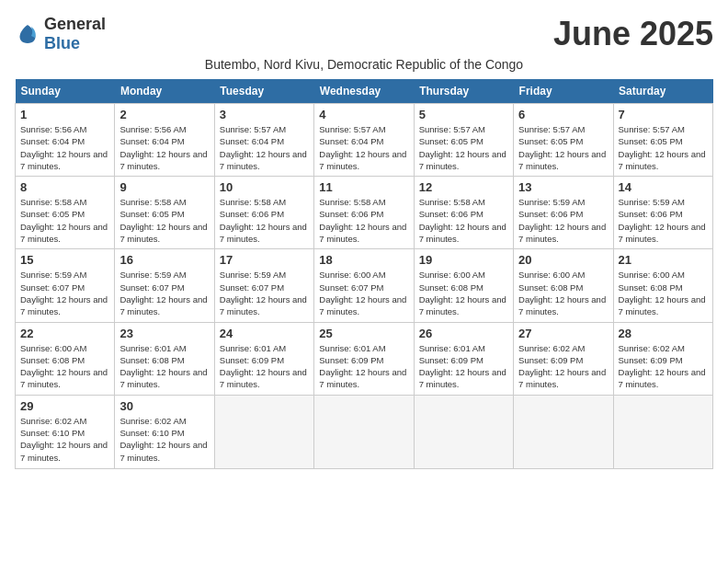 The image size is (728, 563). What do you see at coordinates (563, 140) in the screenshot?
I see `calendar-cell: 6 Sunrise: 5:57 AMSunset: 6:05 PMDayligh…` at bounding box center [563, 140].